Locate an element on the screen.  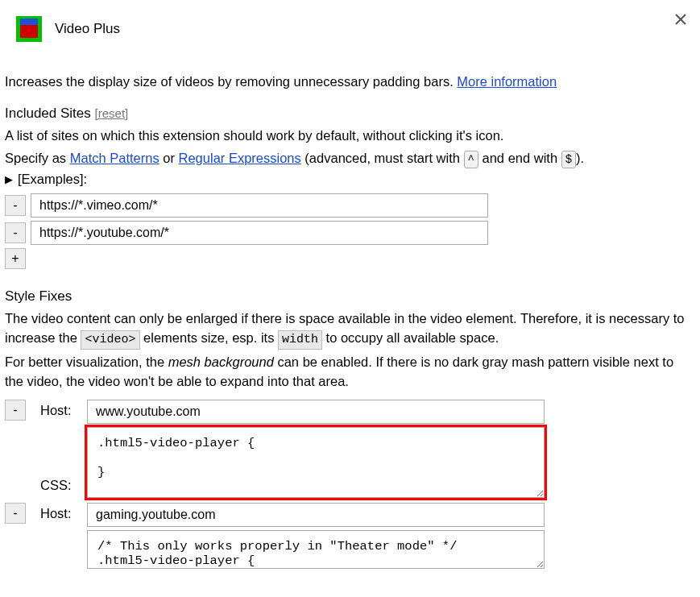
style-fixes-help-1: The video content can only be enlarged i… is located at coordinates (350, 330).